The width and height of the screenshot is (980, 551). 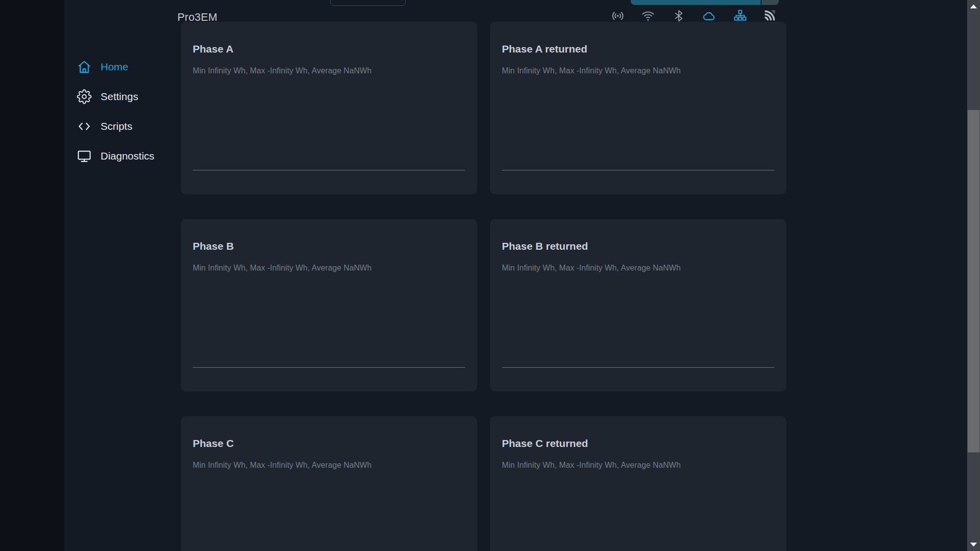 What do you see at coordinates (696, 2) in the screenshot?
I see `toggle-bar-active-segment` at bounding box center [696, 2].